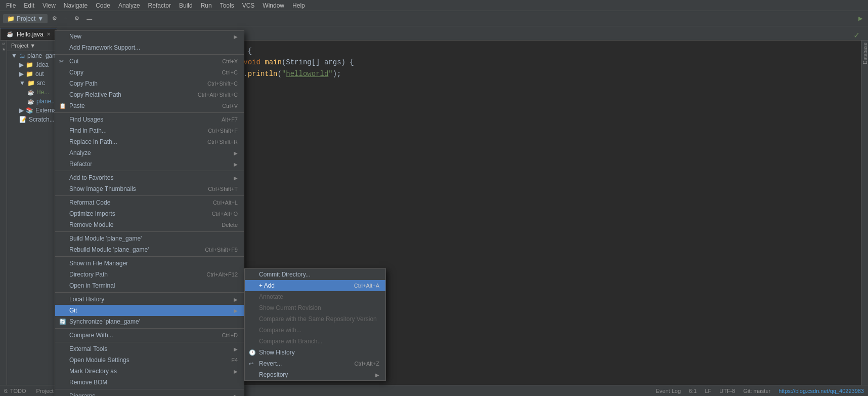 The height and width of the screenshot is (396, 868). Describe the element at coordinates (55, 18) in the screenshot. I see `settings-btn: ⚙` at that location.